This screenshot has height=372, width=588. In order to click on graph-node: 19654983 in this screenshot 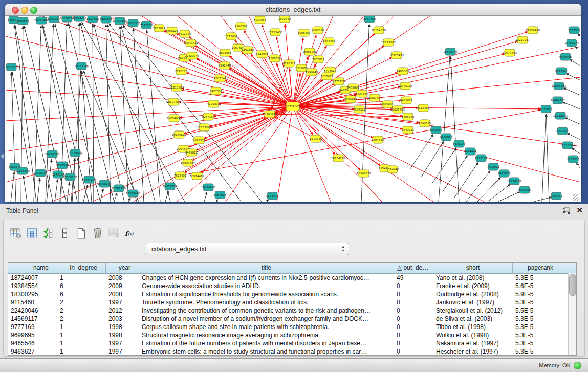, I will do `click(174, 118)`.